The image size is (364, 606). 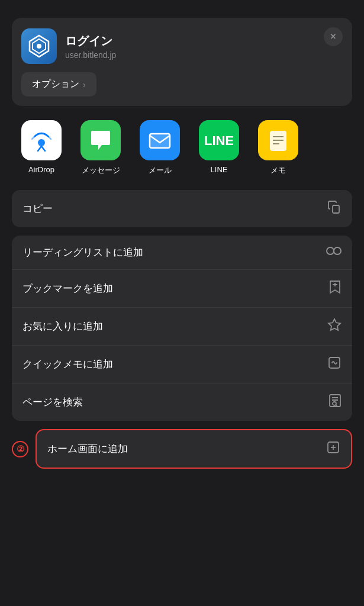 What do you see at coordinates (335, 289) in the screenshot?
I see `bookmark-icon` at bounding box center [335, 289].